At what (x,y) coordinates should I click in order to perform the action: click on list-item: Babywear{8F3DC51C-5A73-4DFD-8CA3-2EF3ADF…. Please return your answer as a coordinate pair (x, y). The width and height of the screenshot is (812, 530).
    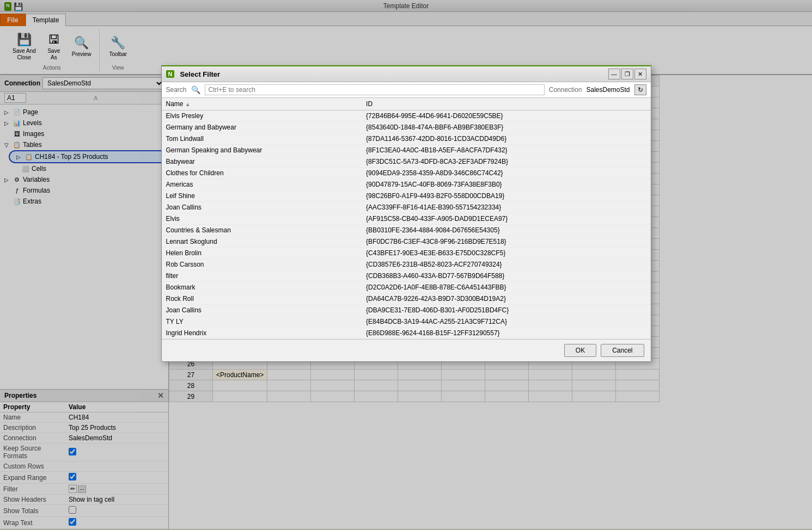
    Looking at the image, I should click on (406, 162).